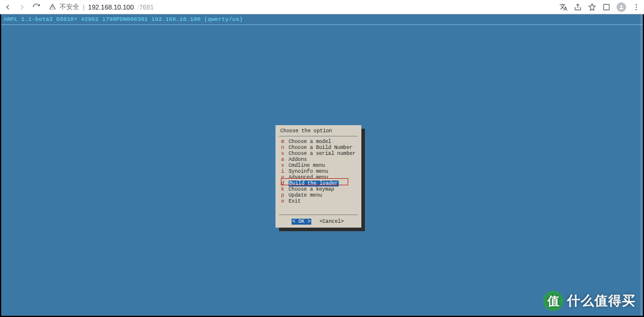 The width and height of the screenshot is (644, 317). I want to click on insecure-icon, so click(52, 7).